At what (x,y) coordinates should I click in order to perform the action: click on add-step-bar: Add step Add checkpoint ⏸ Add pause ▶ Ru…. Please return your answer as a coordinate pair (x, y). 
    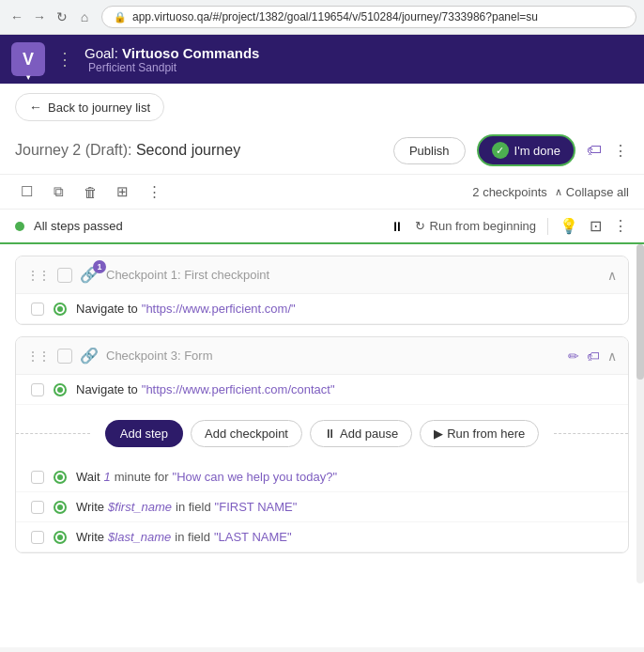
    Looking at the image, I should click on (323, 434).